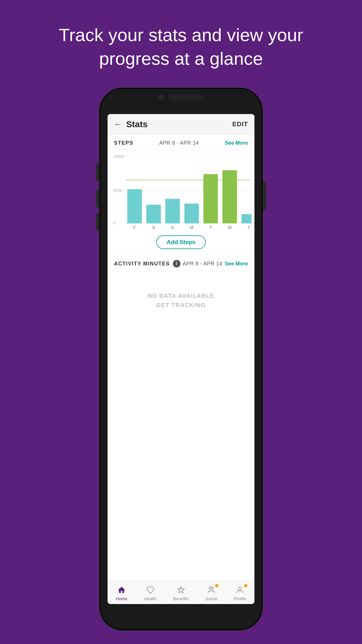 The image size is (362, 644). What do you see at coordinates (147, 264) in the screenshot?
I see `activity-title-group: ACTIVITY MINUTES i` at bounding box center [147, 264].